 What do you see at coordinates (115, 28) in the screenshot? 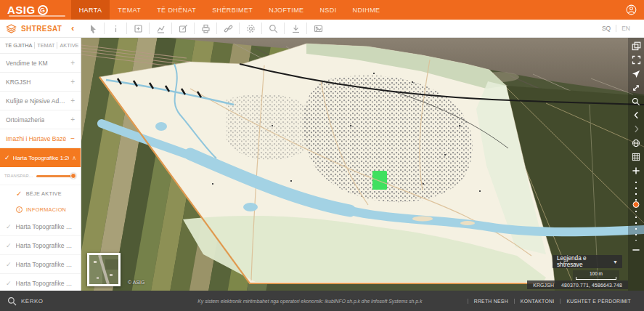
I see `info-tool-icon` at bounding box center [115, 28].